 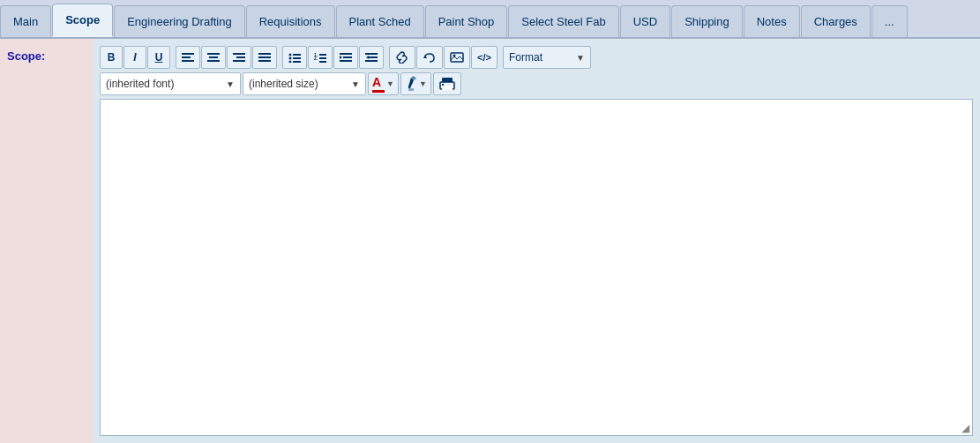 What do you see at coordinates (416, 84) in the screenshot?
I see `highlight-color-button: ▼` at bounding box center [416, 84].